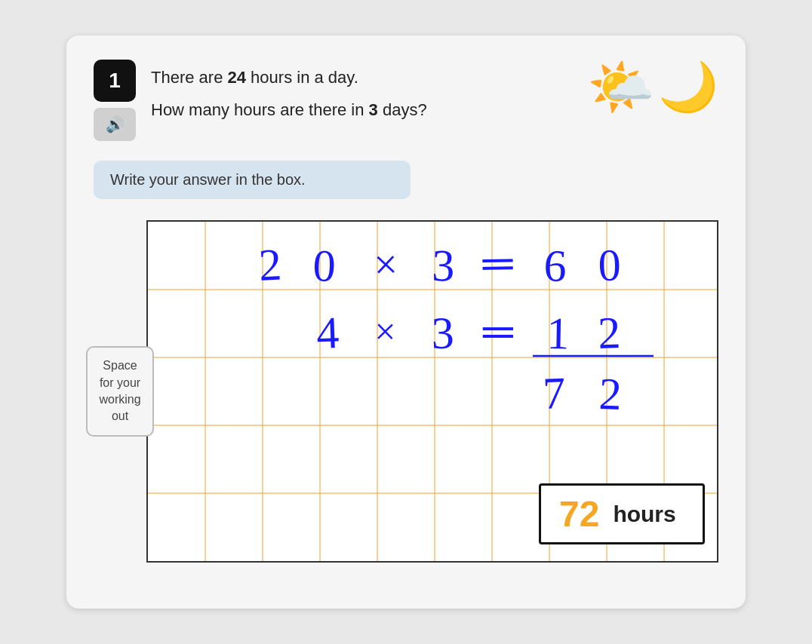 Image resolution: width=812 pixels, height=644 pixels. Describe the element at coordinates (120, 391) in the screenshot. I see `space-label-text: Space for your working out` at that location.